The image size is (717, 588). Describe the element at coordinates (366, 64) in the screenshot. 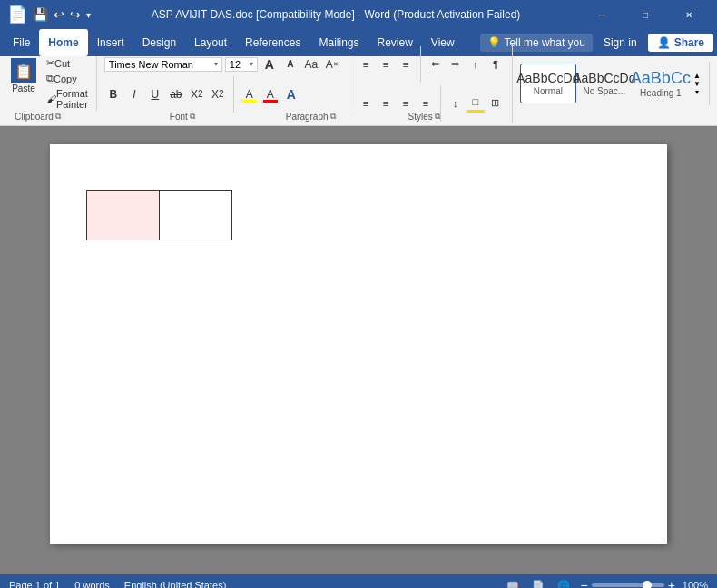

I see `bullets-button: ≡` at that location.